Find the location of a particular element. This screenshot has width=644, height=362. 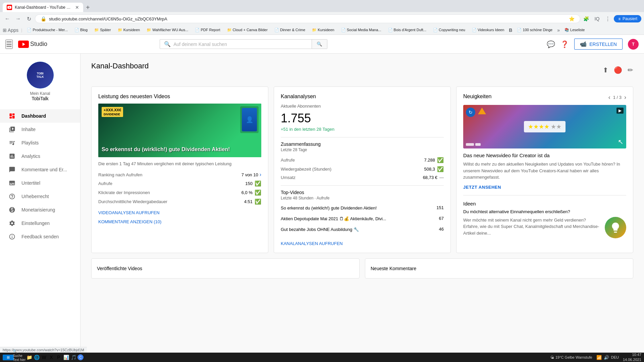

extensions-button: 🧩 is located at coordinates (586, 19).